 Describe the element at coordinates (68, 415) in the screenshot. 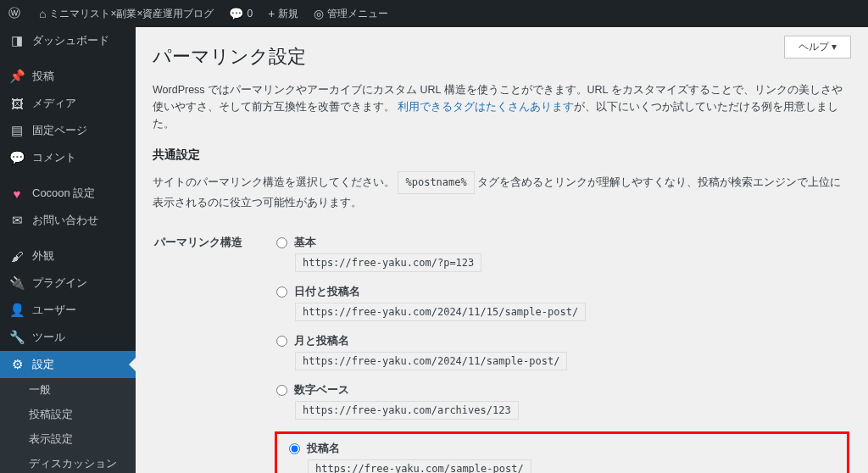

I see `sub-writing: 投稿設定` at that location.